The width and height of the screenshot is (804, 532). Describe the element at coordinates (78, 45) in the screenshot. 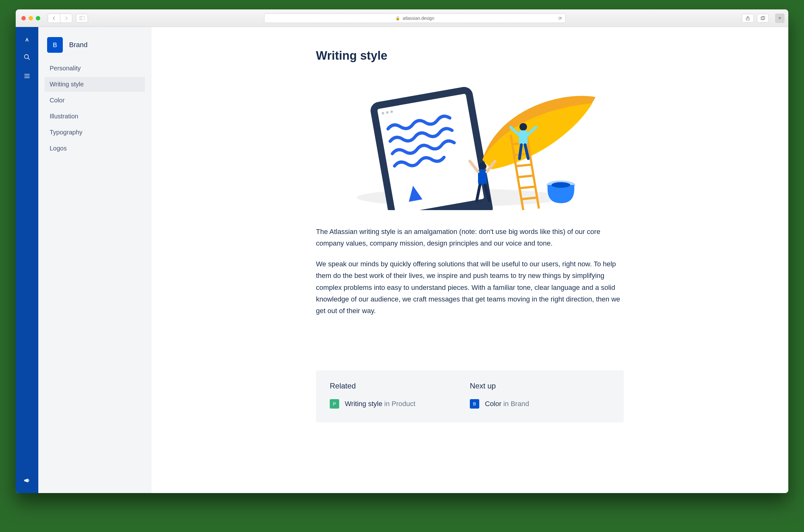

I see `sidebar-title: Brand` at that location.